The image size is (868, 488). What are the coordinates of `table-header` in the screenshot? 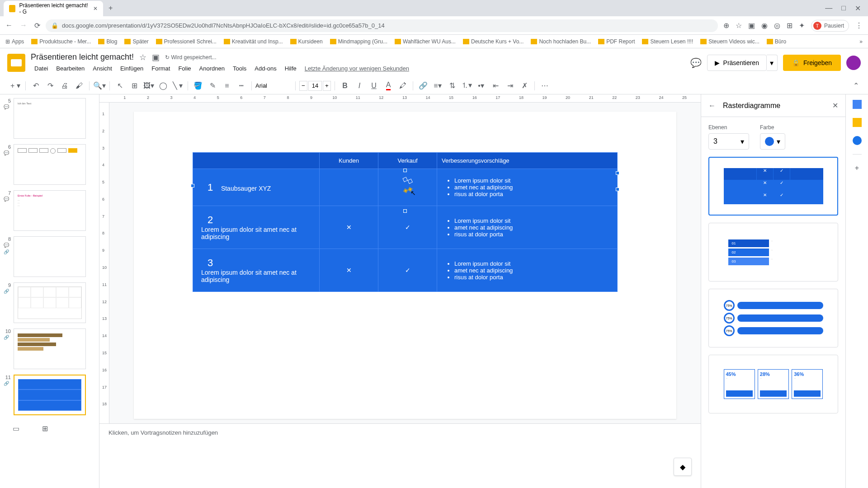 It's located at (256, 161).